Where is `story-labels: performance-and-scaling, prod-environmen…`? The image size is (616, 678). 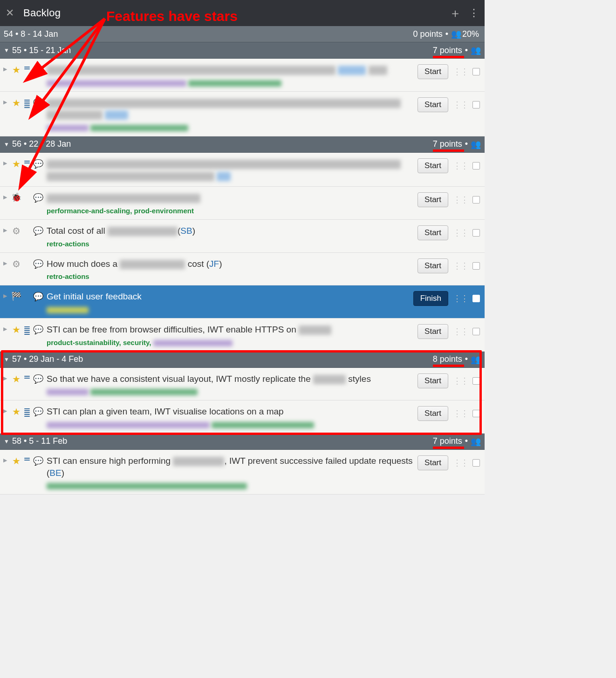
story-labels: performance-and-scaling, prod-environmen… is located at coordinates (231, 210).